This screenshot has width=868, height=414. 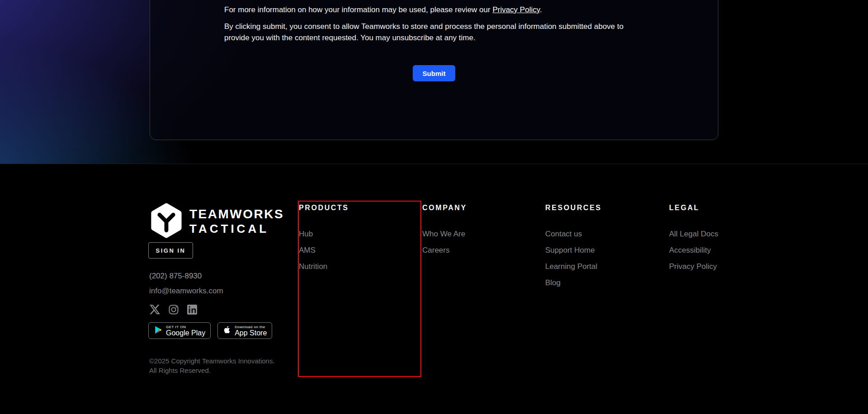 I want to click on footer-column-resources: RESOURCES Contact us Support Home Learni…, so click(x=573, y=249).